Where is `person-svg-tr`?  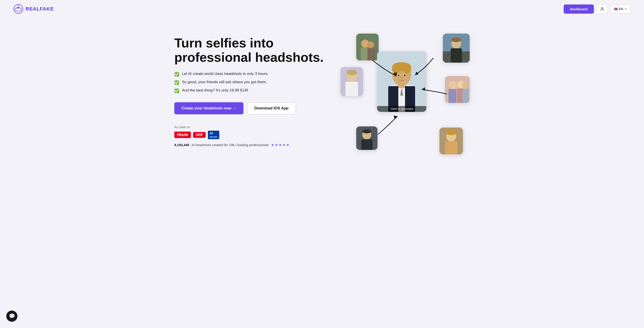 person-svg-tr is located at coordinates (456, 48).